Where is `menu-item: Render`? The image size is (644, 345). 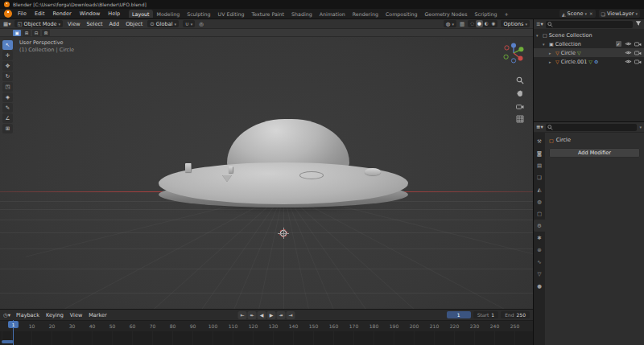 menu-item: Render is located at coordinates (61, 14).